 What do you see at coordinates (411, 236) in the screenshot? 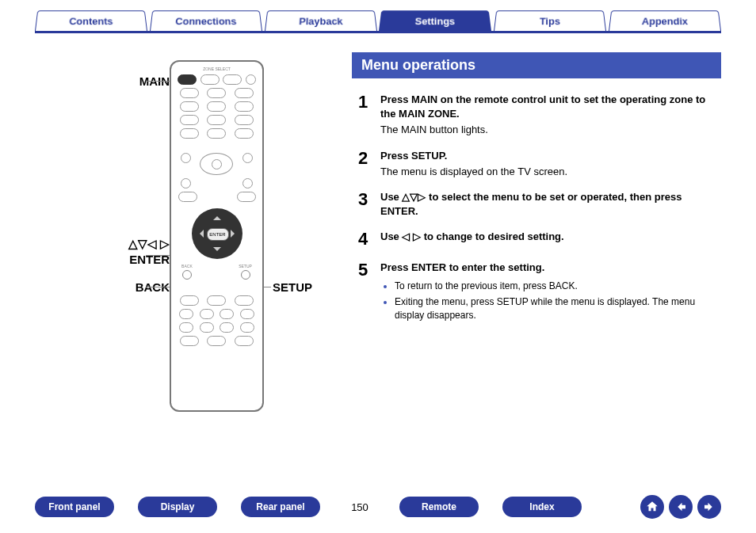
I see `arrow-glyphs-4: ◁ ▷` at bounding box center [411, 236].